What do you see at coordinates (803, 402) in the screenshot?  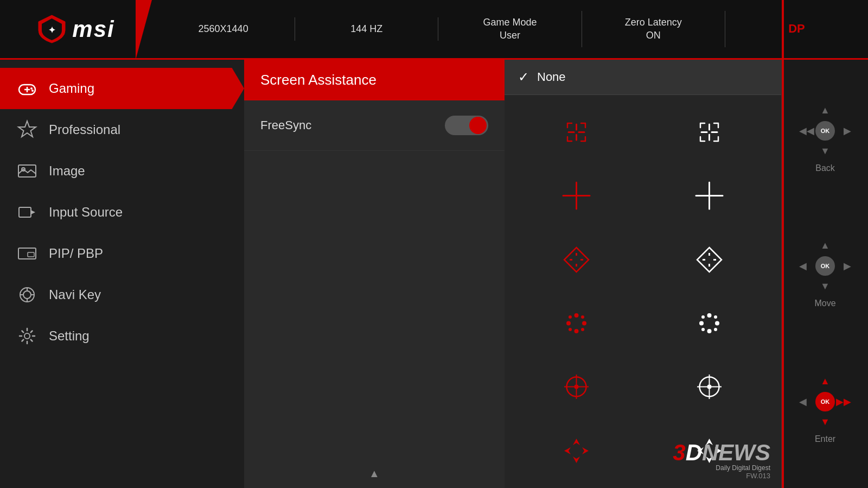 I see `enter-left-arrow: ◀` at bounding box center [803, 402].